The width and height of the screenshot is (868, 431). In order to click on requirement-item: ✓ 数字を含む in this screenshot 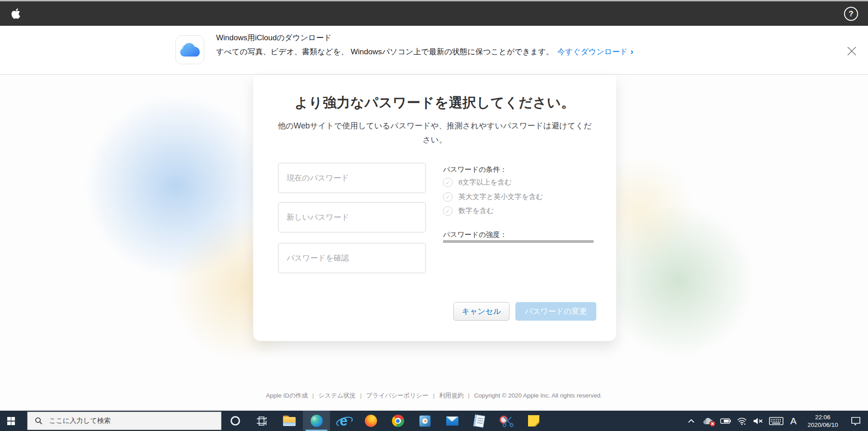, I will do `click(468, 211)`.